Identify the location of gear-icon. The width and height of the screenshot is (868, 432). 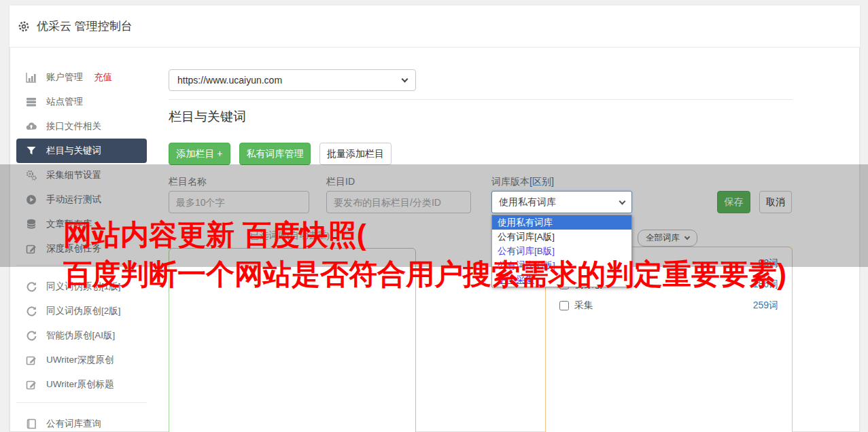
(24, 26).